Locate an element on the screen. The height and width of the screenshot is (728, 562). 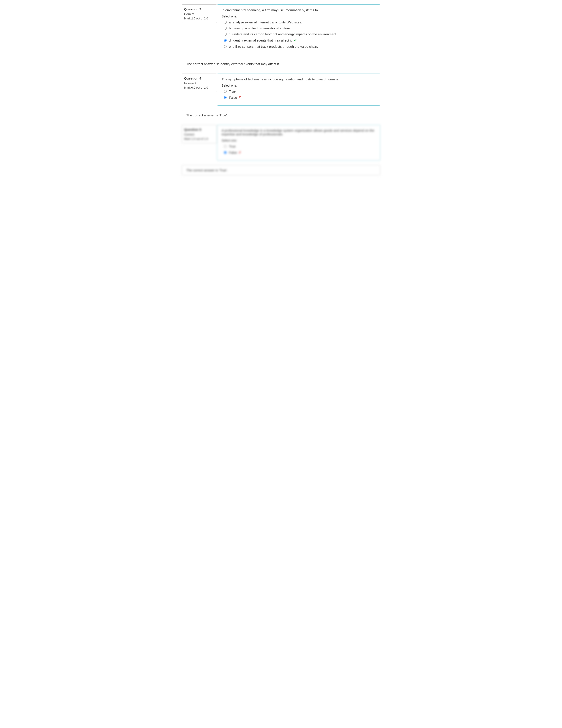
radio-q4t is located at coordinates (225, 91).